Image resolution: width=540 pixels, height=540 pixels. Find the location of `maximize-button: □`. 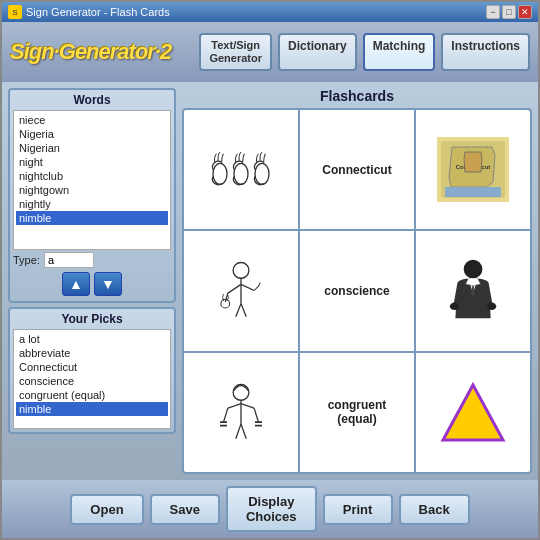

maximize-button: □ is located at coordinates (509, 12).